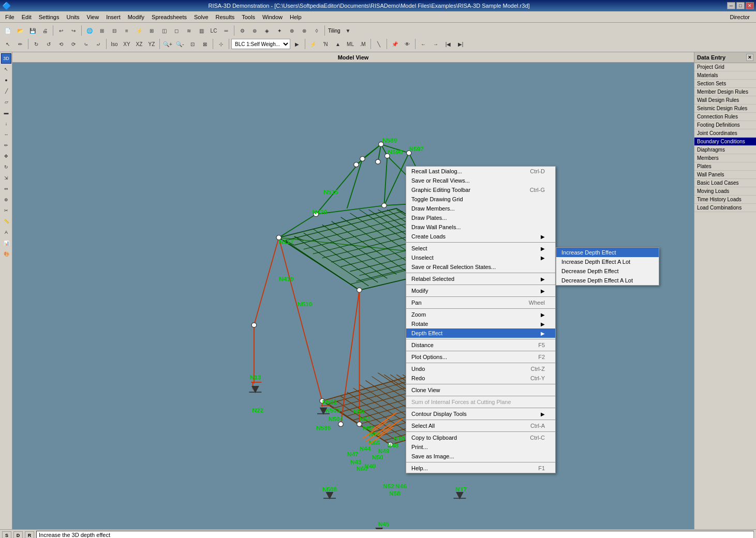 The width and height of the screenshot is (756, 538). Describe the element at coordinates (205, 44) in the screenshot. I see `zoom-rect: ⊠` at that location.